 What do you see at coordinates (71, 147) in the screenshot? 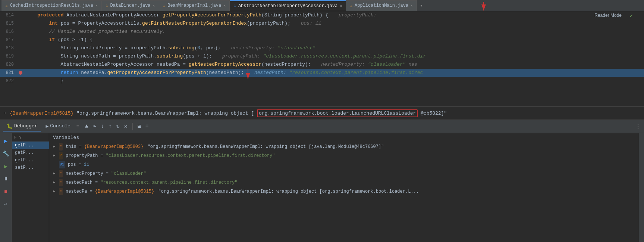
I see `var-name-this: this` at bounding box center [71, 147].